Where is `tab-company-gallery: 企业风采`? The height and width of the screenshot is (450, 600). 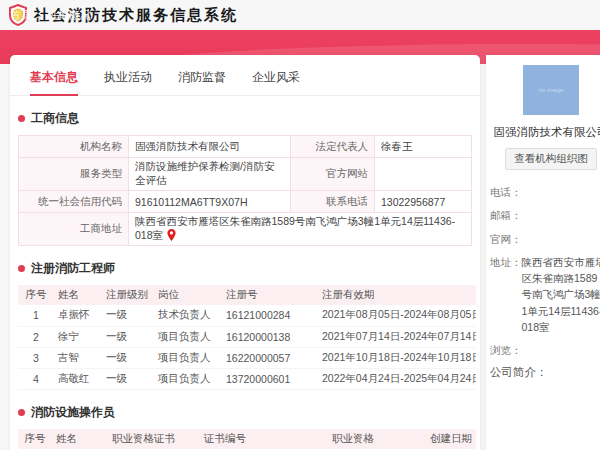 tab-company-gallery: 企业风采 is located at coordinates (276, 82).